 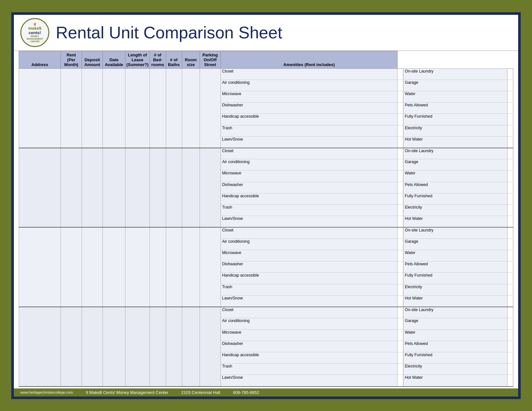 I want to click on amenity-right-label: Pets Allowed, so click(x=455, y=346).